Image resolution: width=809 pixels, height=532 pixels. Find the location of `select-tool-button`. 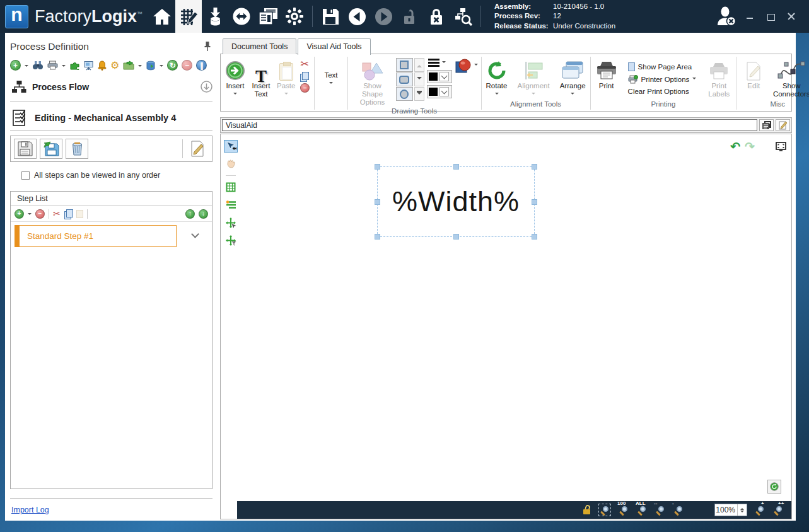

select-tool-button is located at coordinates (231, 146).